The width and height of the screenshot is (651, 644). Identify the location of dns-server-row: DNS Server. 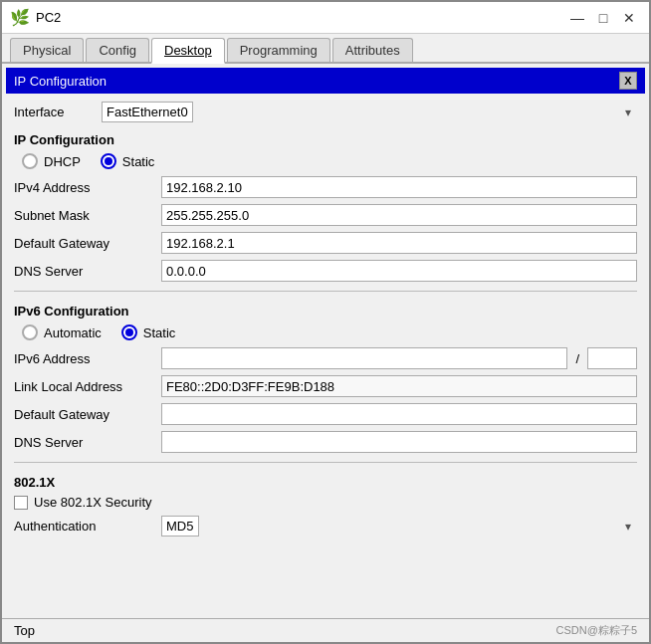
(326, 271).